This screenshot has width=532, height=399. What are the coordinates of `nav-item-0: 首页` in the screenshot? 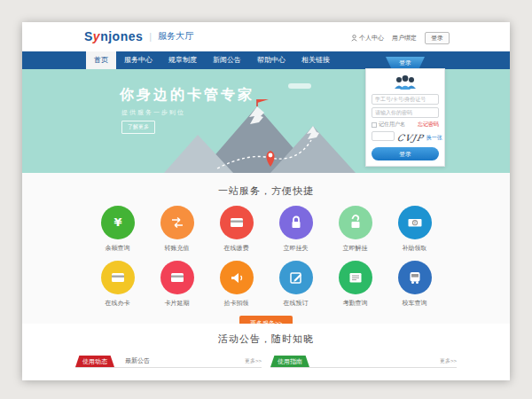 It's located at (101, 60).